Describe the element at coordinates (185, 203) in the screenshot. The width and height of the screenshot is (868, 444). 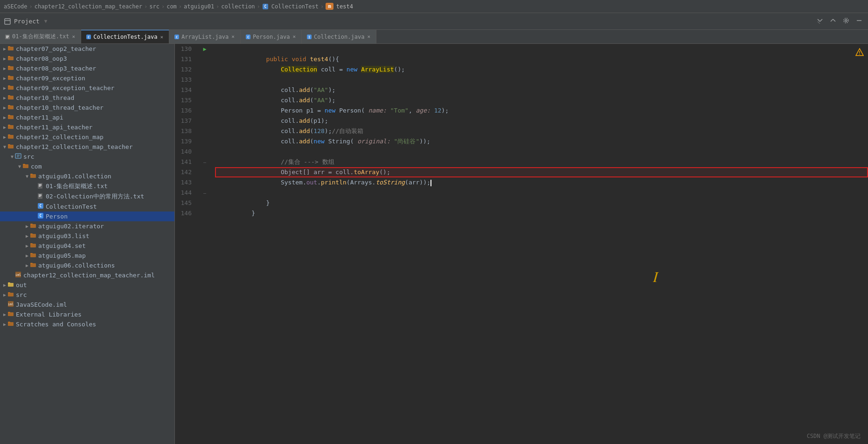
I see `line-num-145: 145` at that location.